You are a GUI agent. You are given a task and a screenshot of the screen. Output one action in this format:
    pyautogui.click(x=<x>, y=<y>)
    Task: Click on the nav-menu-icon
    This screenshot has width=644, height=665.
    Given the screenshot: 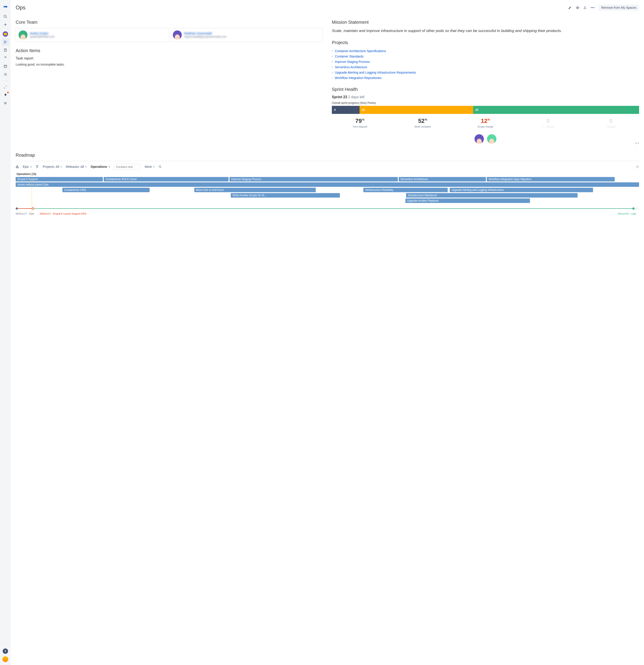 What is the action you would take?
    pyautogui.click(x=5, y=103)
    